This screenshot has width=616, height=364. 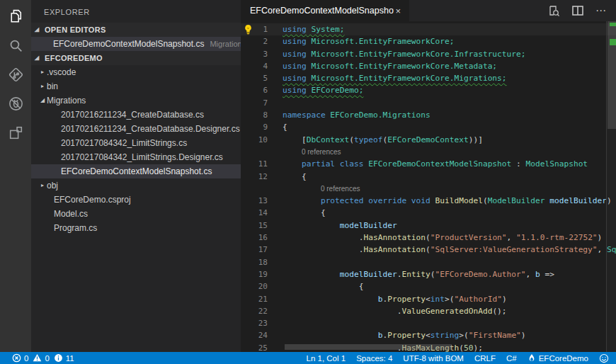 What do you see at coordinates (340, 225) in the screenshot?
I see `code-text: modelBuilder` at bounding box center [340, 225].